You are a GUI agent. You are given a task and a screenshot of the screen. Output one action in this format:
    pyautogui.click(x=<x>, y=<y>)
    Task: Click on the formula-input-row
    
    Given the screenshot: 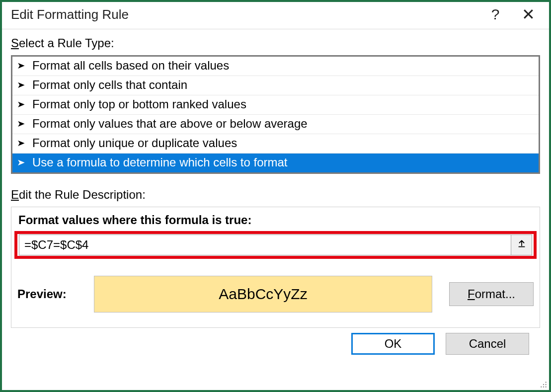 What is the action you would take?
    pyautogui.click(x=275, y=245)
    